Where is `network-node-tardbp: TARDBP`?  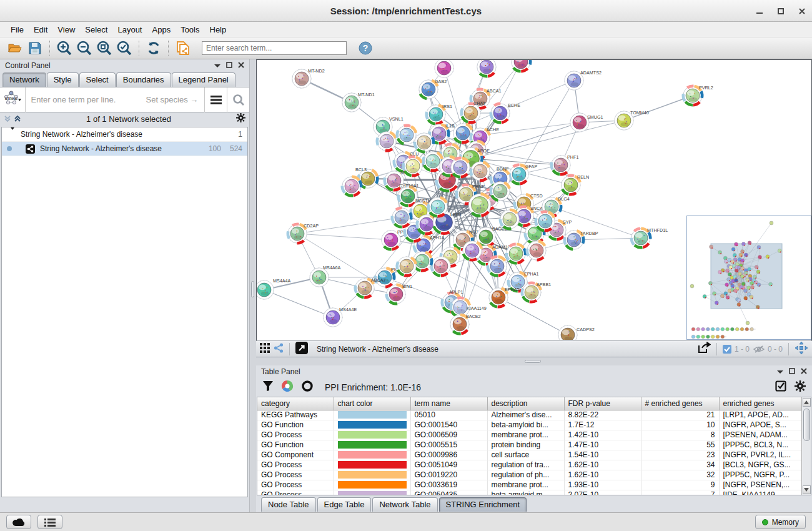
network-node-tardbp: TARDBP is located at coordinates (582, 240).